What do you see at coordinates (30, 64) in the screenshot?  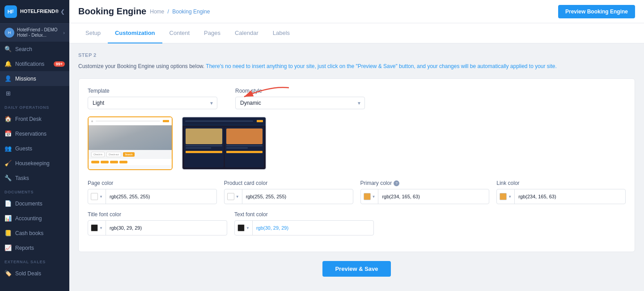 I see `sidebar-item-label: Notifications` at bounding box center [30, 64].